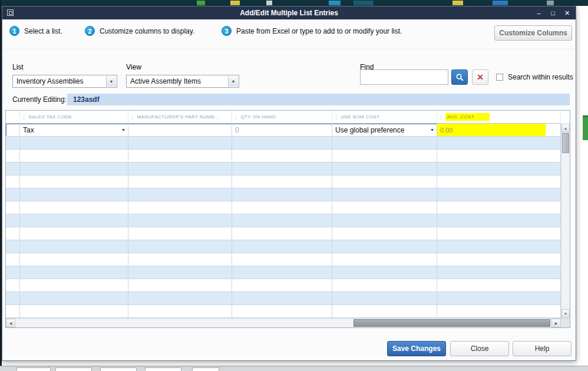 The image size is (588, 371). What do you see at coordinates (11, 323) in the screenshot?
I see `scroll-left-icon: ◀` at bounding box center [11, 323].